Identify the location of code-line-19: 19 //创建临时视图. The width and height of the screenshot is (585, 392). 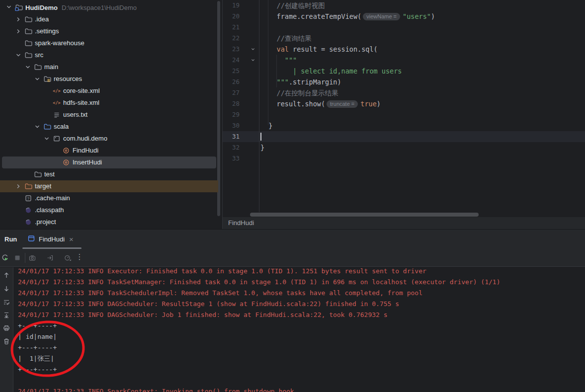
(404, 5).